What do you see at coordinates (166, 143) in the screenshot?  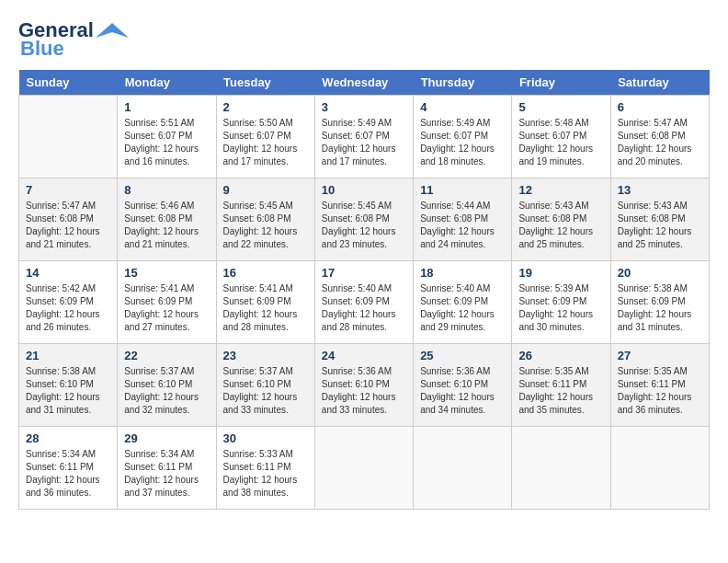 I see `day-info: Sunrise: 5:51 AM Sunset: 6:07 PM Dayligh…` at bounding box center [166, 143].